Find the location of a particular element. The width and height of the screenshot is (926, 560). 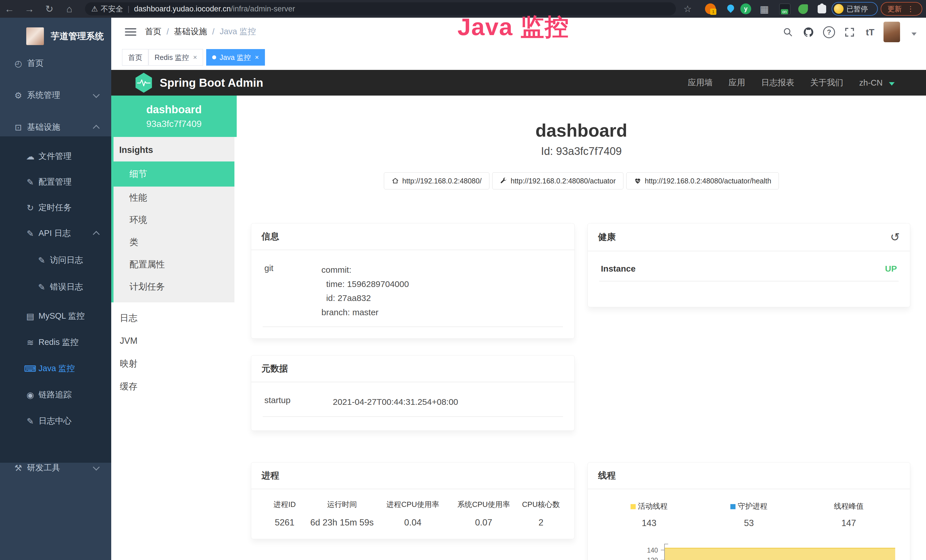

app-logo-row: 芋道管理系统 is located at coordinates (56, 36).